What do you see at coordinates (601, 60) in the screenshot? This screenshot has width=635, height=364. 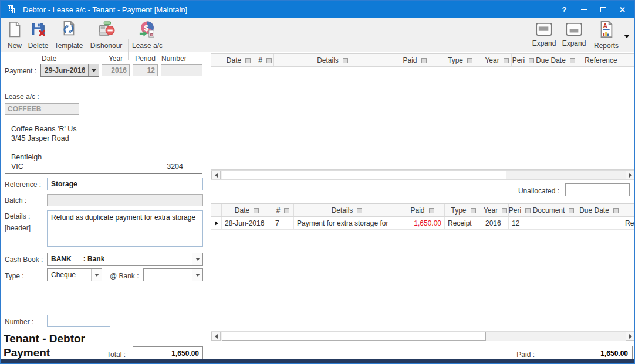 I see `column-header-reference: Reference` at bounding box center [601, 60].